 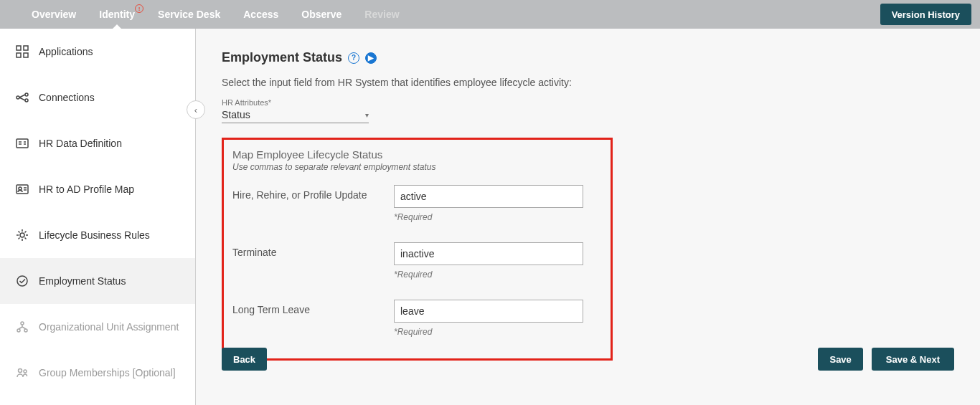 I want to click on sidebar-item-label: HR to AD Profile Map, so click(x=86, y=189).